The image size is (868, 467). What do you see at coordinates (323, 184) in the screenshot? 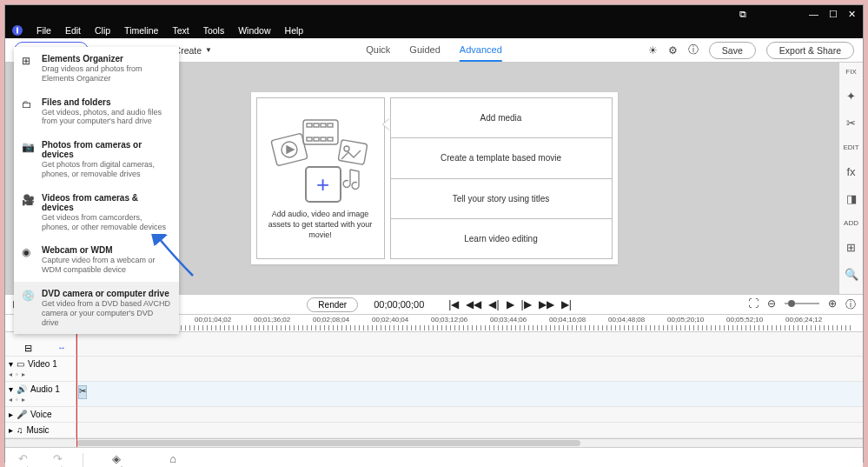
I see `add-plus-icon: +` at bounding box center [323, 184].